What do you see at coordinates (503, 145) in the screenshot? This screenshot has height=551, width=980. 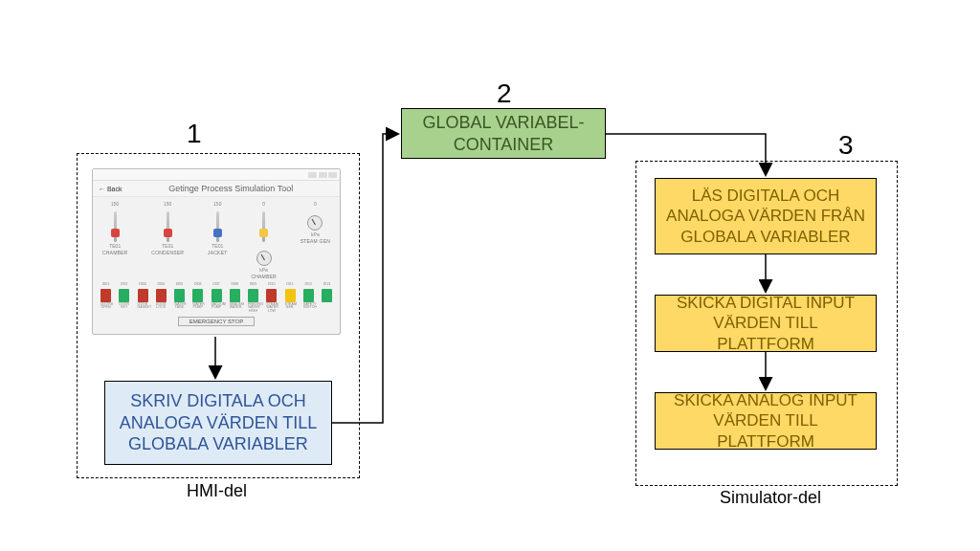 I see `green-line2: CONTAINER` at bounding box center [503, 145].